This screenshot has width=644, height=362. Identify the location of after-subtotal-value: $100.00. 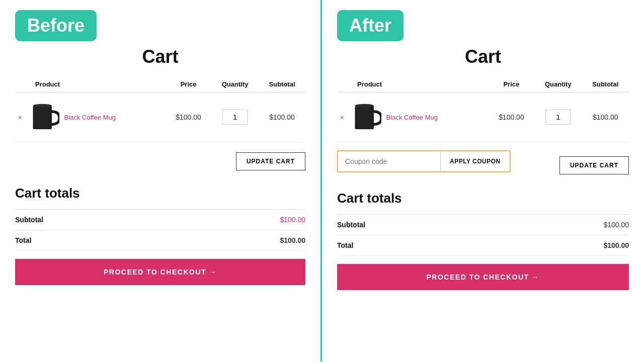
(616, 225).